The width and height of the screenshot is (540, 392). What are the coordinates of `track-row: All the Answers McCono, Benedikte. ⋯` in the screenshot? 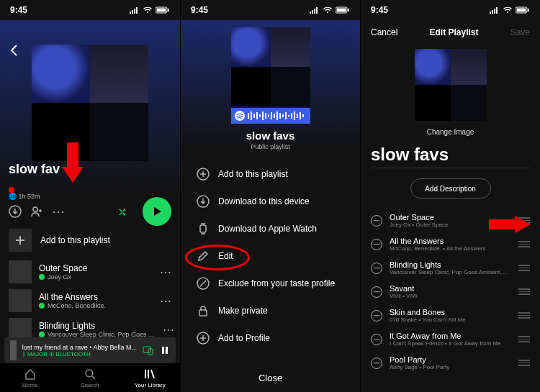 It's located at (90, 301).